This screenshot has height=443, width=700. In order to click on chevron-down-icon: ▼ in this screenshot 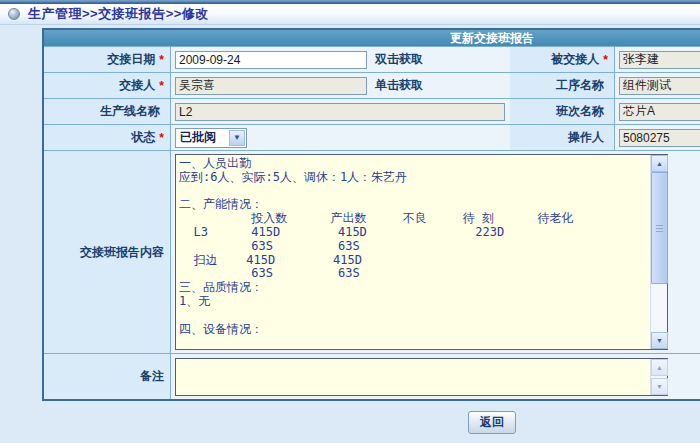, I will do `click(237, 138)`.